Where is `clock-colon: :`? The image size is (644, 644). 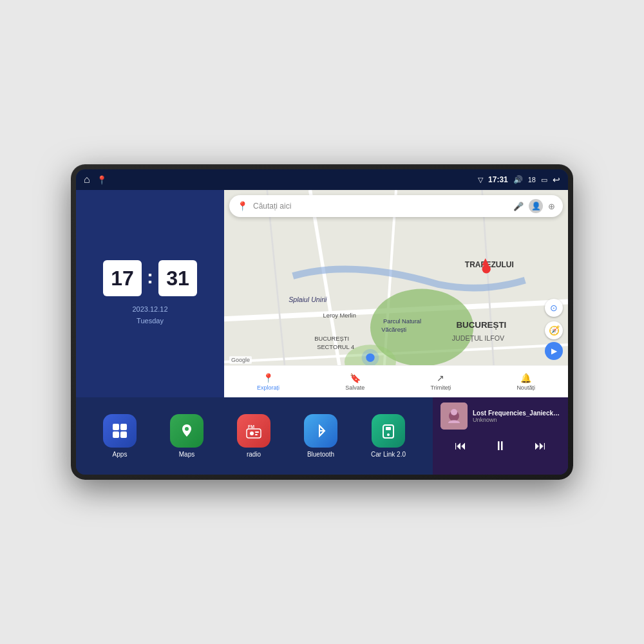 clock-colon: : is located at coordinates (150, 277).